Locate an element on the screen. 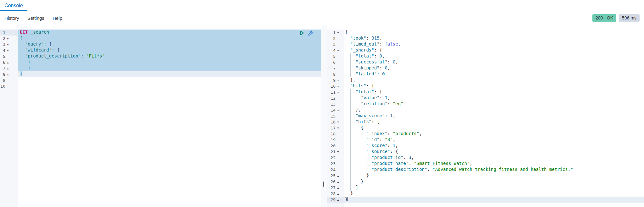 The image size is (644, 207). code-token: : { is located at coordinates (48, 44).